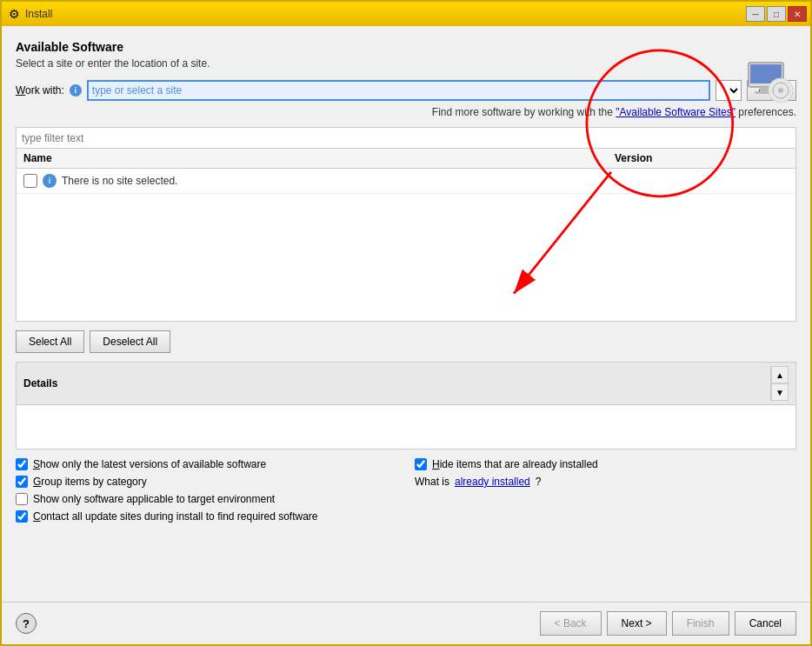 The height and width of the screenshot is (646, 812). What do you see at coordinates (570, 623) in the screenshot?
I see `back-button: < Back` at bounding box center [570, 623].